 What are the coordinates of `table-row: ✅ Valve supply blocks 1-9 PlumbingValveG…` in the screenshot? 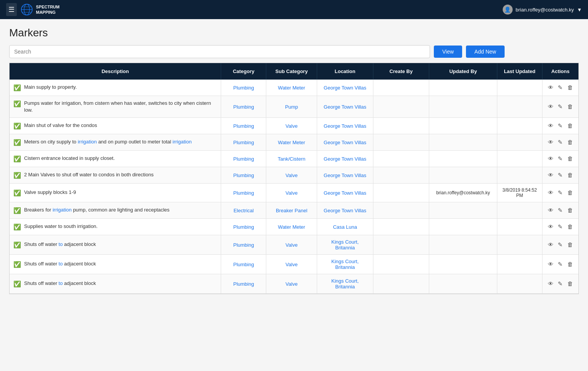 It's located at (294, 193).